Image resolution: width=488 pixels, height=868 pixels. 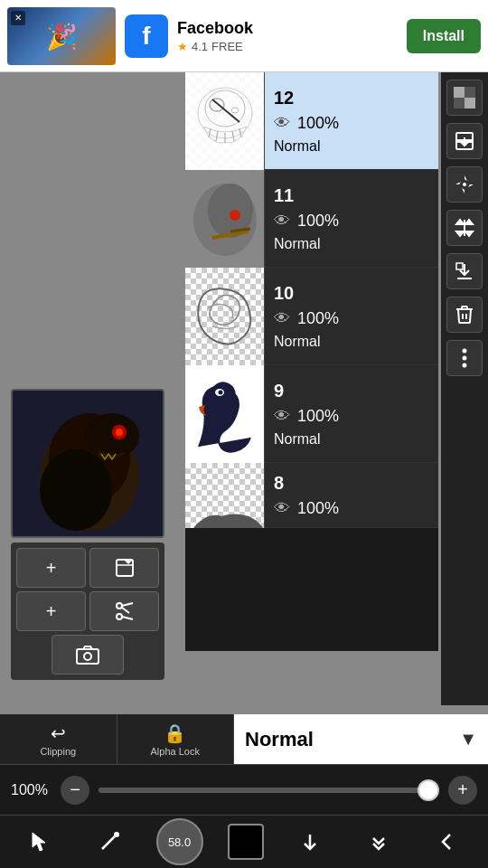 What do you see at coordinates (146, 36) in the screenshot?
I see `ad-facebook-icon: f` at bounding box center [146, 36].